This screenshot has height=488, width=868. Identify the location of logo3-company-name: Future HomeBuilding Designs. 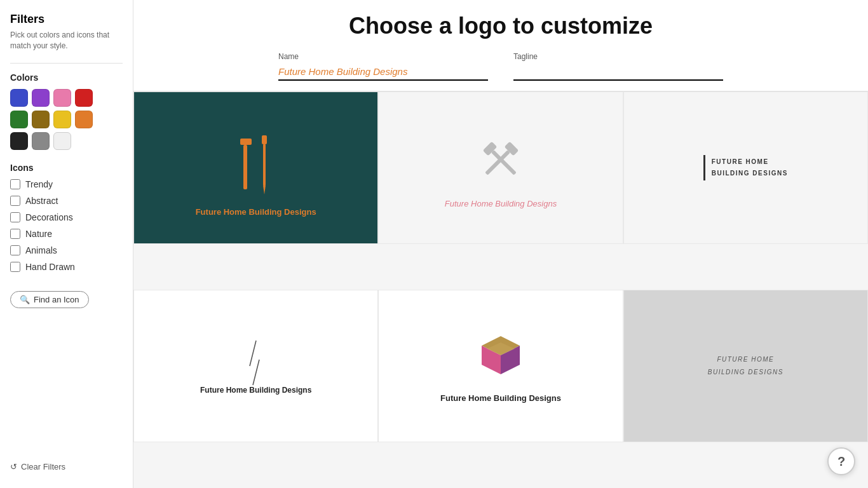
(750, 168).